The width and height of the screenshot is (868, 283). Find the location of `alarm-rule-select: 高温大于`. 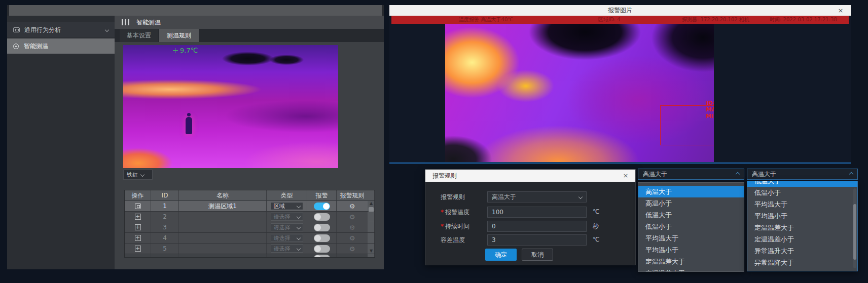

alarm-rule-select: 高温大于 is located at coordinates (537, 197).